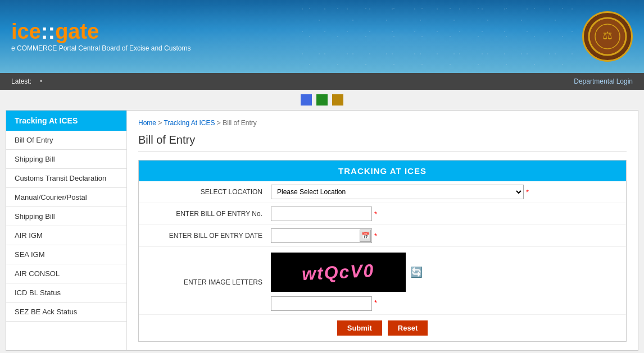  I want to click on breadcrumb-tracking: Tracking At ICES, so click(190, 123).